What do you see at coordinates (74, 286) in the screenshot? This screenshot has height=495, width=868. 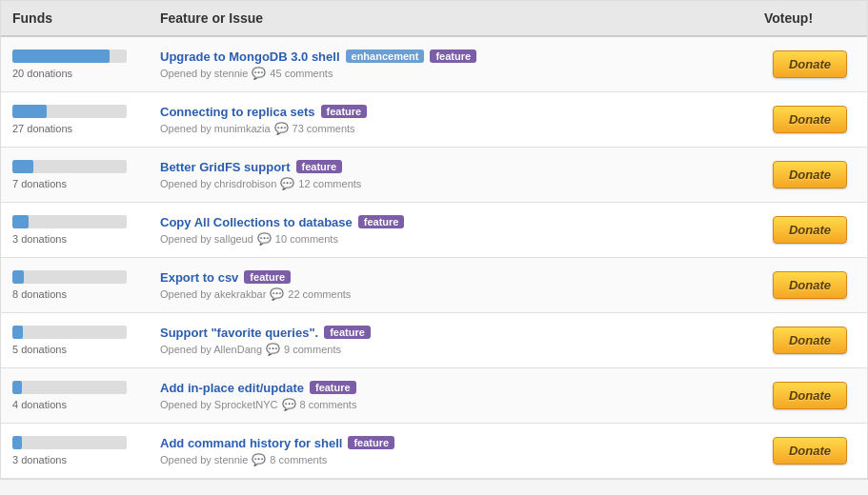 I see `funds-cell: 8 donations` at bounding box center [74, 286].